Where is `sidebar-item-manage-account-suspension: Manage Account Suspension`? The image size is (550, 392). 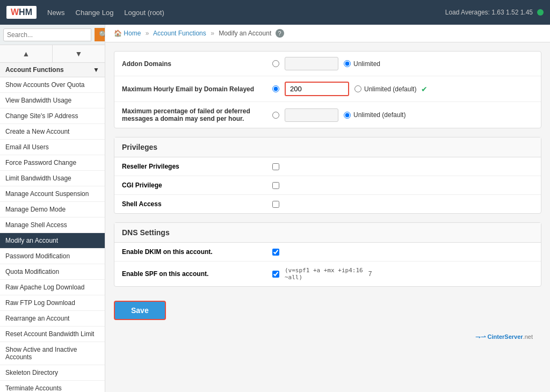 sidebar-item-manage-account-suspension: Manage Account Suspension is located at coordinates (53, 194).